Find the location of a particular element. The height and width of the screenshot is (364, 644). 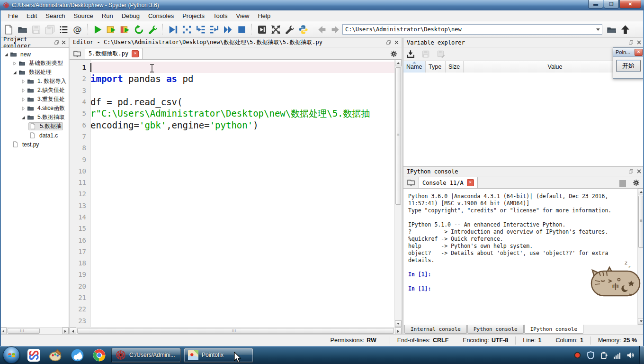

run-cell-advance-button is located at coordinates (125, 29).